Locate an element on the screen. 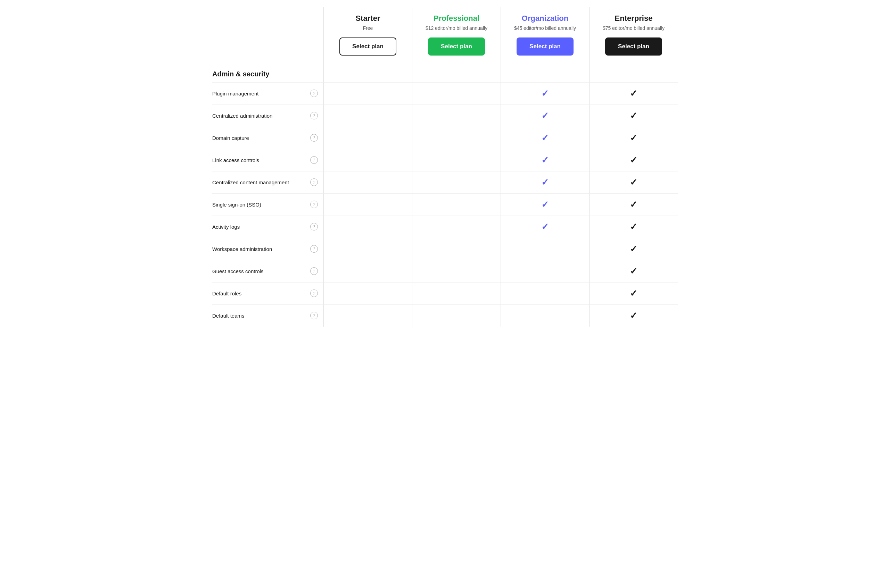 Image resolution: width=890 pixels, height=588 pixels. feature-name-text: Centralized content management is located at coordinates (260, 182).